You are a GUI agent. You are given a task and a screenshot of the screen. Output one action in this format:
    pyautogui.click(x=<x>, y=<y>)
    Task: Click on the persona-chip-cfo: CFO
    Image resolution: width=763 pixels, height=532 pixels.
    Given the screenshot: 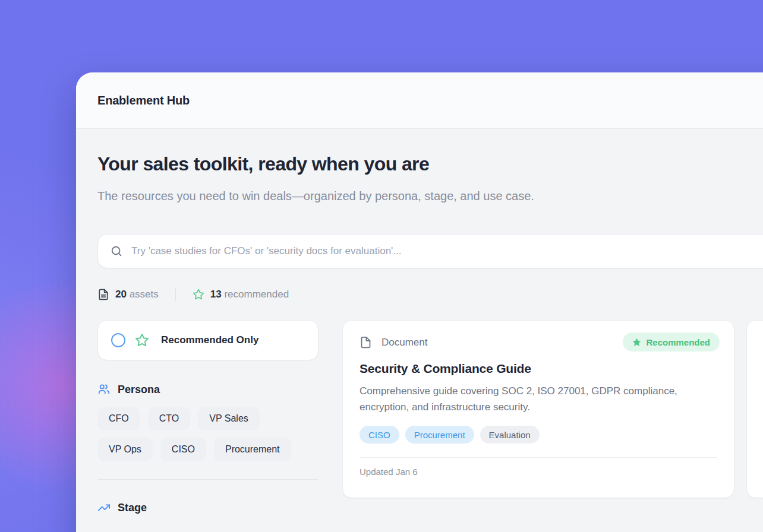 What is the action you would take?
    pyautogui.click(x=119, y=419)
    